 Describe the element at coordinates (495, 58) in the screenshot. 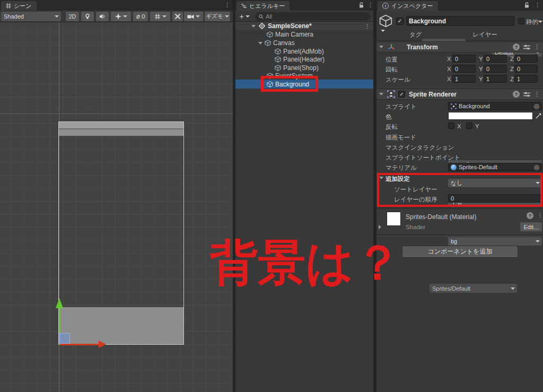

I see `position-y-field: 0` at that location.